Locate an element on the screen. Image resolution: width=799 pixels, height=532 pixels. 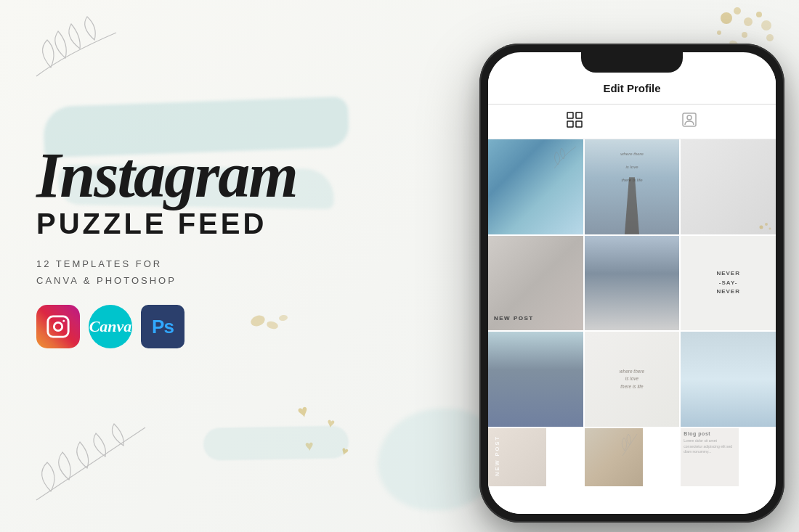
title-instagram: Instagram is located at coordinates (218, 176).